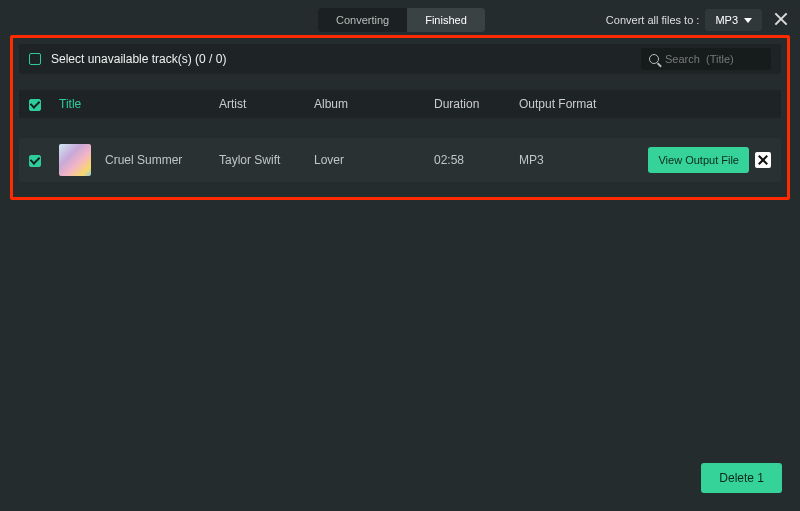 The width and height of the screenshot is (800, 511). What do you see at coordinates (763, 160) in the screenshot?
I see `remove-row-icon` at bounding box center [763, 160].